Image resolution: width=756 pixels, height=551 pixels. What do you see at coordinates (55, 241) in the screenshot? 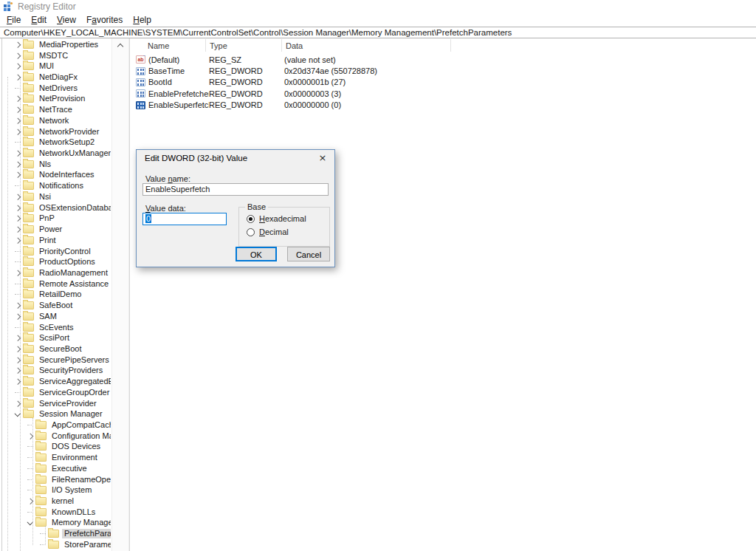
I see `tree-item-print: Print` at bounding box center [55, 241].